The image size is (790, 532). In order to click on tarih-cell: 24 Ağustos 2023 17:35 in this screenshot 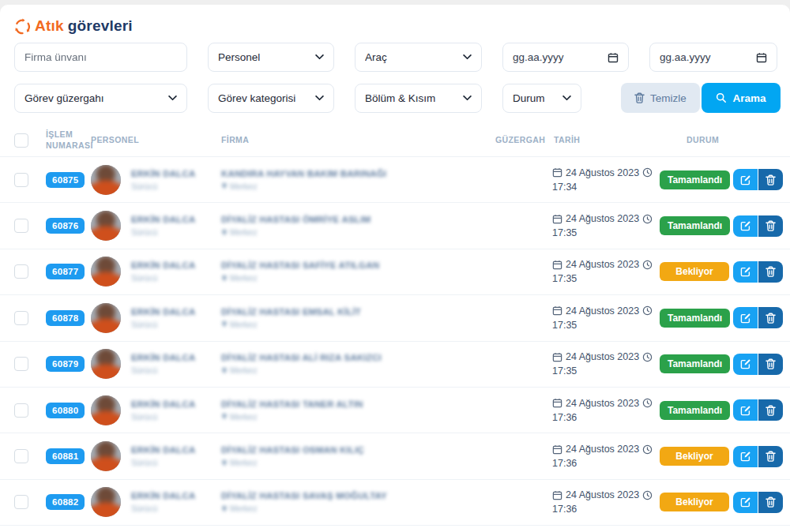, I will do `click(604, 364)`.